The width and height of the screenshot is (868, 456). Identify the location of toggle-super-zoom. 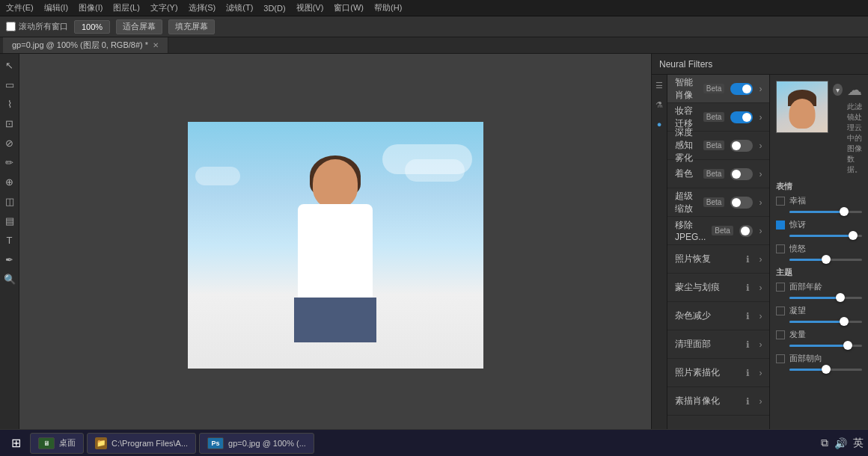
(742, 203).